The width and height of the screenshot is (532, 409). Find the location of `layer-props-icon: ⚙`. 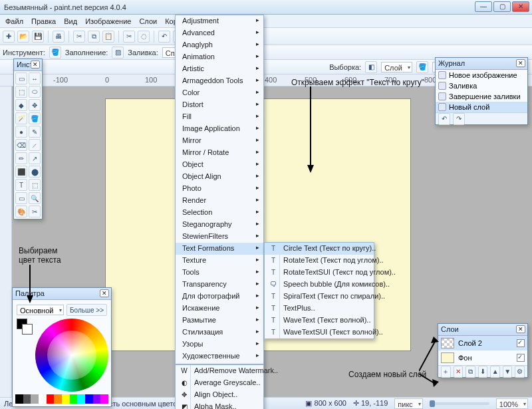

layer-props-icon: ⚙ is located at coordinates (520, 372).